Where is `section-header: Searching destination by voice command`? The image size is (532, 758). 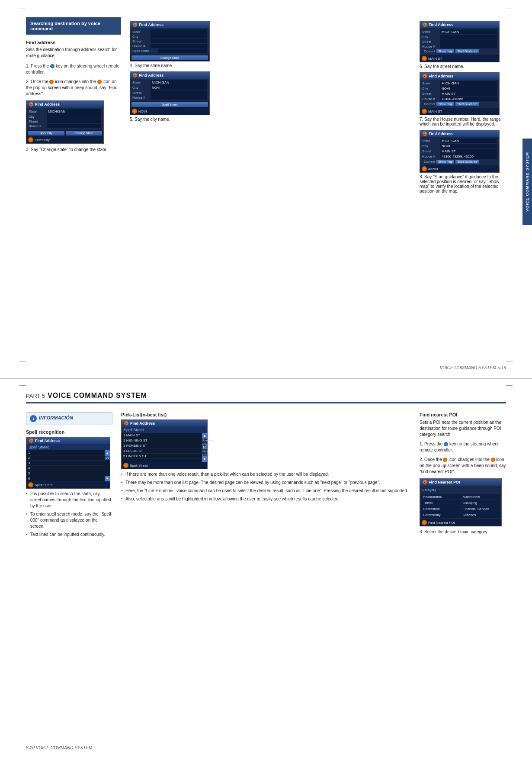 section-header: Searching destination by voice command is located at coordinates (74, 26).